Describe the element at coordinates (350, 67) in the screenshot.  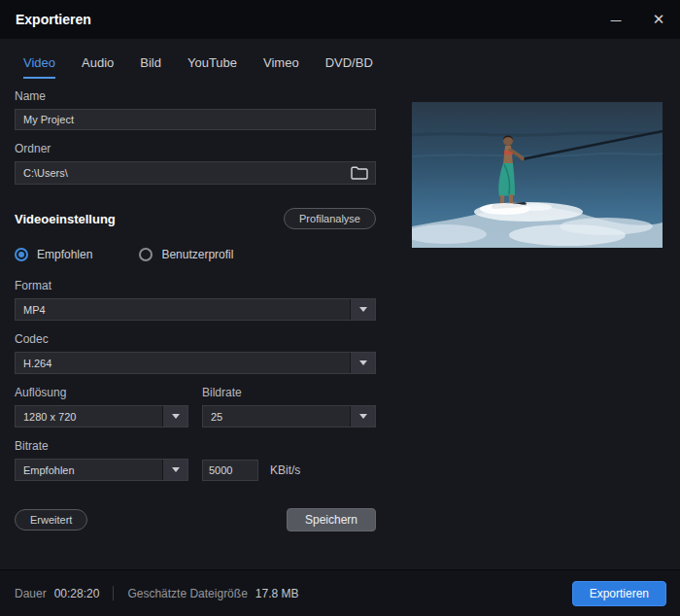
I see `tab-dvd-bd: DVD/BD` at that location.